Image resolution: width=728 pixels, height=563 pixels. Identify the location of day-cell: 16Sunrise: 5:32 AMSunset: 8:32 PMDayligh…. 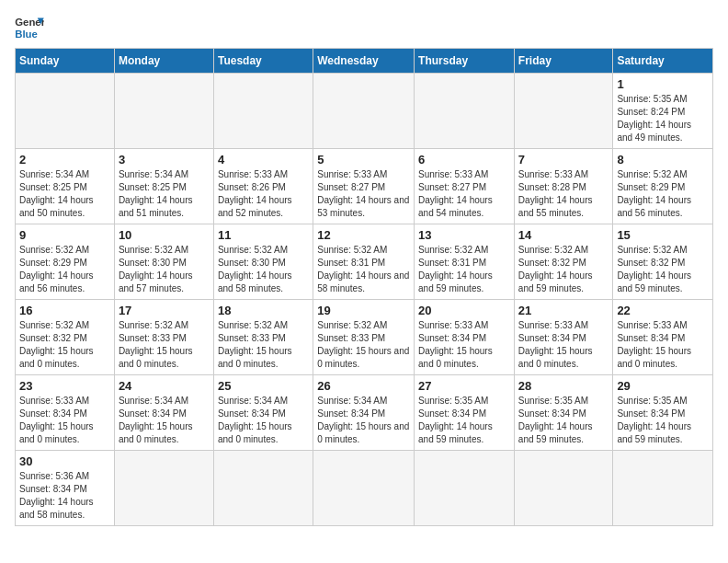
(65, 338).